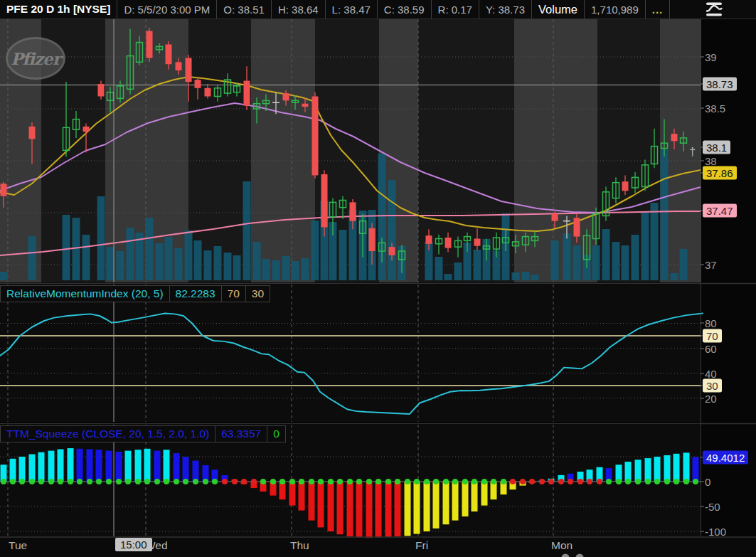 The image size is (756, 557). I want to click on range-field: R: 0.17, so click(455, 9).